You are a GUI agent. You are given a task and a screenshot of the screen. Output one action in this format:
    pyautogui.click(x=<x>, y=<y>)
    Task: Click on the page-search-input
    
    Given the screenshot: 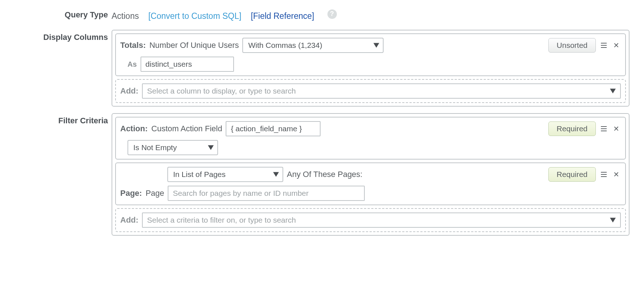 What is the action you would take?
    pyautogui.click(x=266, y=193)
    